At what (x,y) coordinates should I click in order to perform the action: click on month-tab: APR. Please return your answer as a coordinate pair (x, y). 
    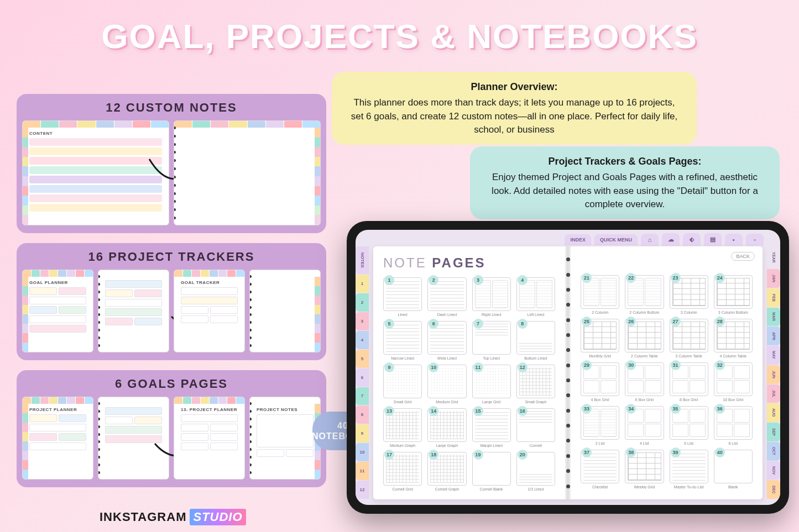
    Looking at the image, I should click on (774, 336).